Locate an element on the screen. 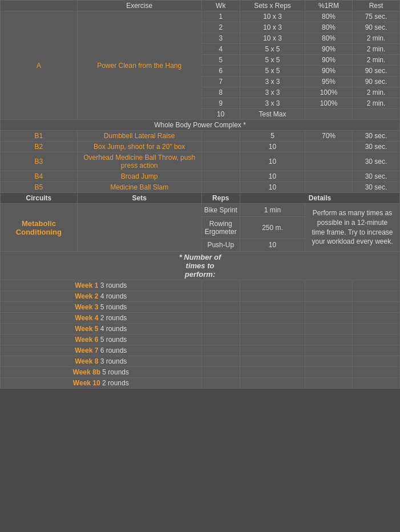  section-b-label: B5 is located at coordinates (39, 187).